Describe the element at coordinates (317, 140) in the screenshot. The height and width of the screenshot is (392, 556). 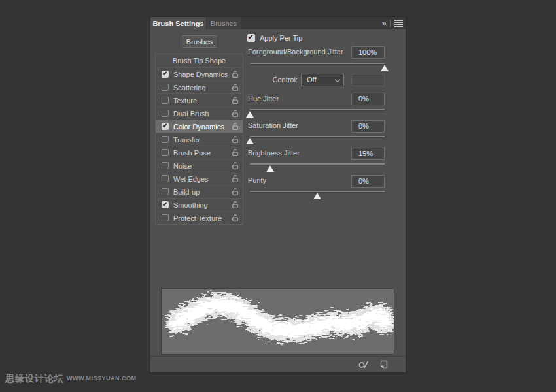
I see `saturation-jitter-slider` at that location.